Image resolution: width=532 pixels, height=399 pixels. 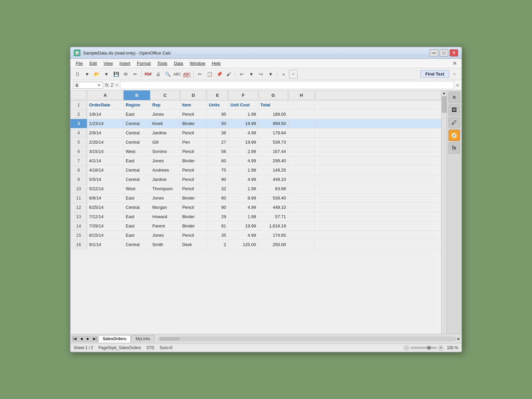 What do you see at coordinates (273, 235) in the screenshot?
I see `cell-15-g: 174.65` at bounding box center [273, 235].